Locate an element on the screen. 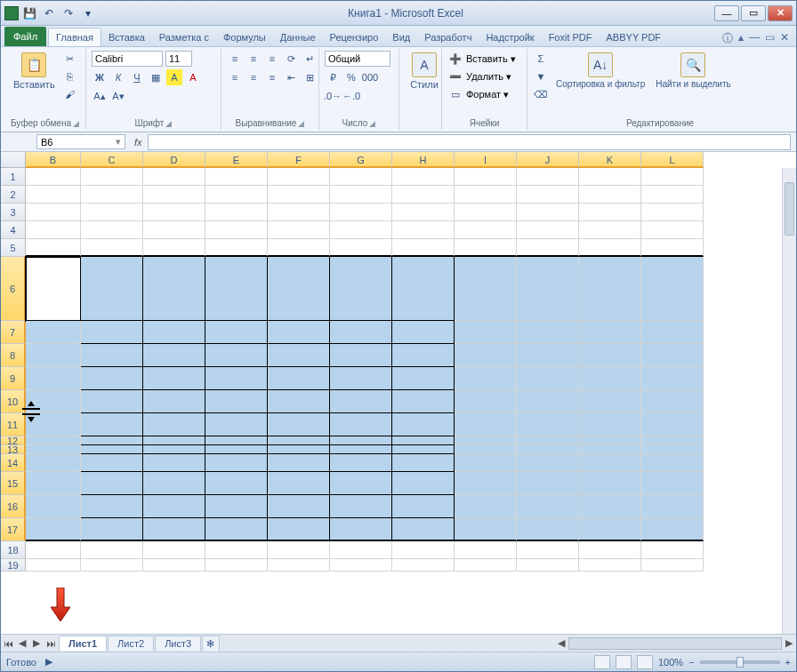  cell-D10 is located at coordinates (174, 402).